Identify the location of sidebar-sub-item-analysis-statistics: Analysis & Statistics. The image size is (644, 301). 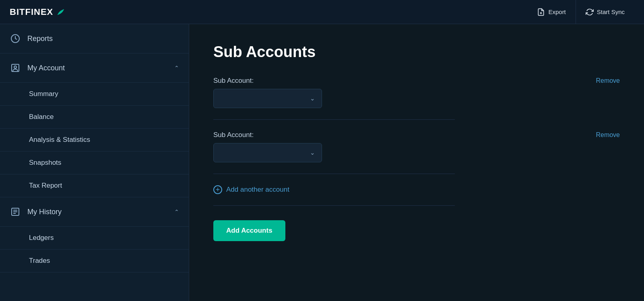
(94, 140).